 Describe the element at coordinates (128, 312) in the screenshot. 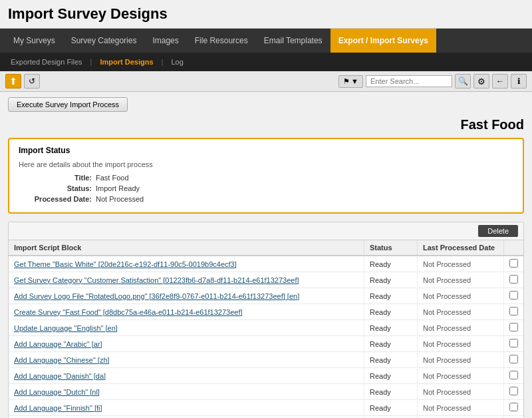

I see `script-link: Create Survey "Fast Food" [d8dbc75a-e46a…` at that location.